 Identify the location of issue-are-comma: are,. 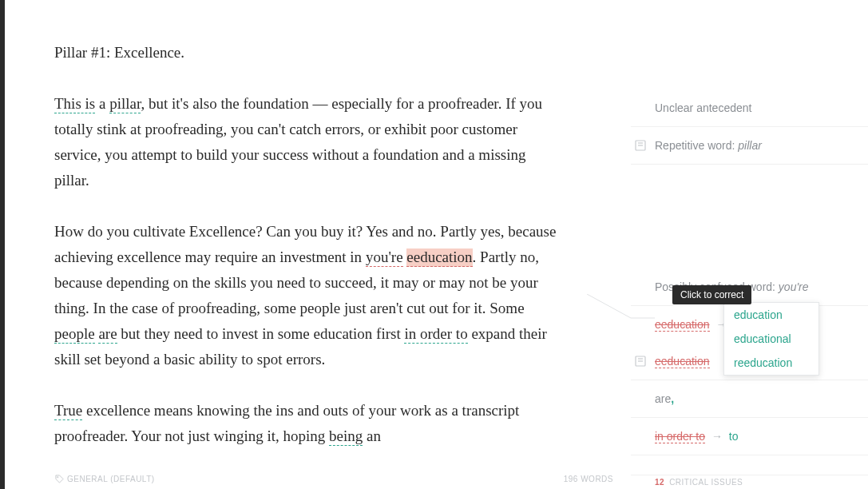
(749, 400).